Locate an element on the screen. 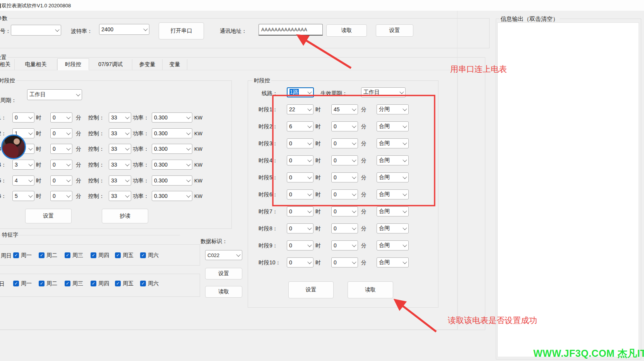 This screenshot has height=361, width=644. right-period-group-label: 时段控 is located at coordinates (262, 80).